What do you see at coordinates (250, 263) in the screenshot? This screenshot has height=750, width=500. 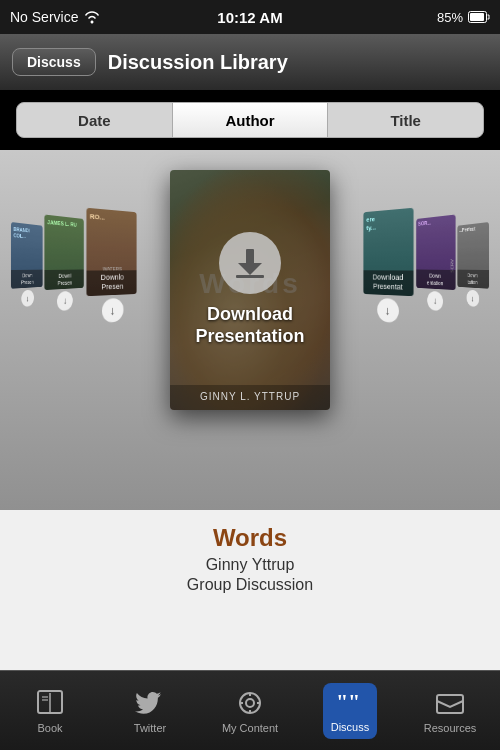 I see `center-download-circle` at bounding box center [250, 263].